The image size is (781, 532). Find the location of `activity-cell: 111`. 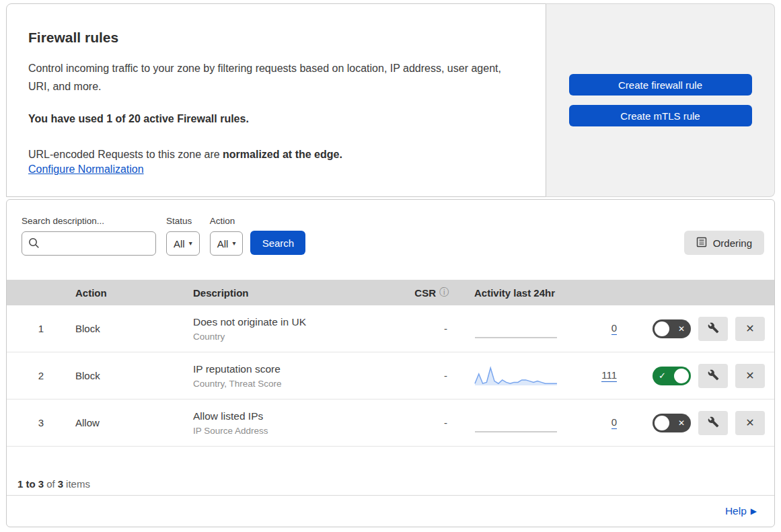

activity-cell: 111 is located at coordinates (533, 376).